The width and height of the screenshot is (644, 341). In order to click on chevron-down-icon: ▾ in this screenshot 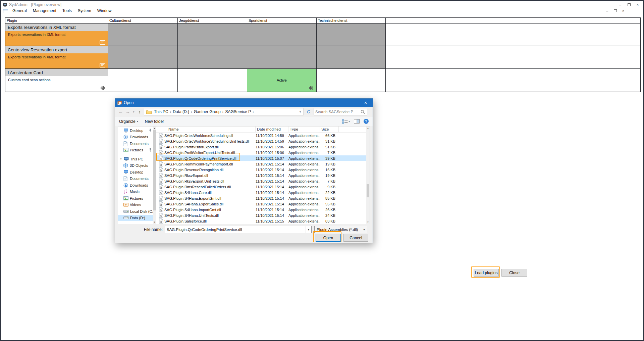, I will do `click(309, 230)`.